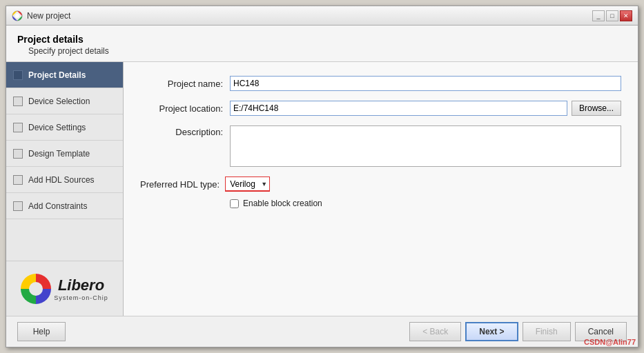 This screenshot has height=353, width=644. I want to click on logo-circle-inner, so click(36, 289).